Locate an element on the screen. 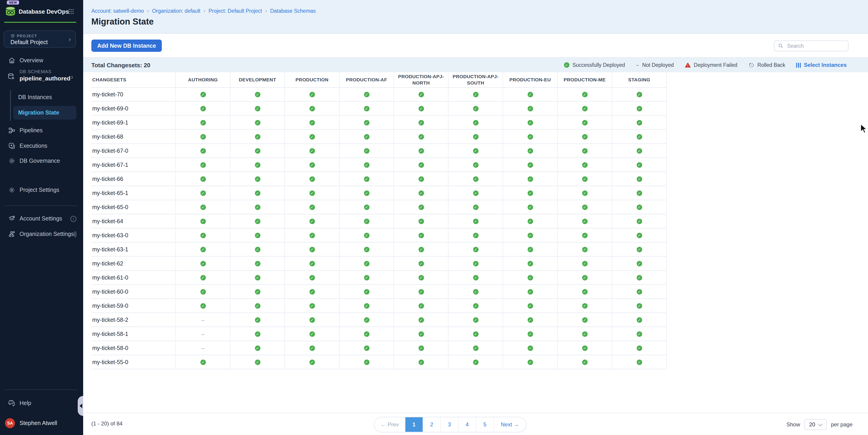 This screenshot has height=435, width=868. sidebar-item-executions: Executions is located at coordinates (42, 146).